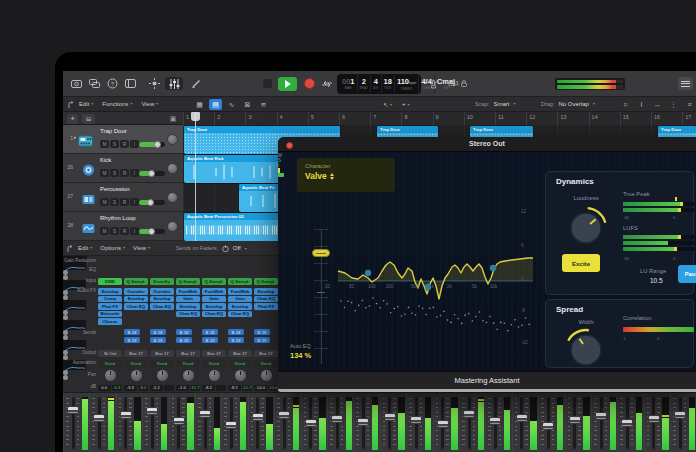 This screenshot has width=696, height=452. What do you see at coordinates (88, 119) in the screenshot?
I see `track-stack-button: ⊟` at bounding box center [88, 119].